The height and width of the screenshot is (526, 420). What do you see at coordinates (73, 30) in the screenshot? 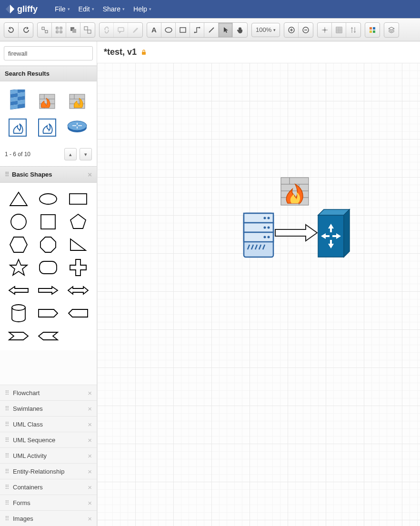
I see `group-button` at bounding box center [73, 30].